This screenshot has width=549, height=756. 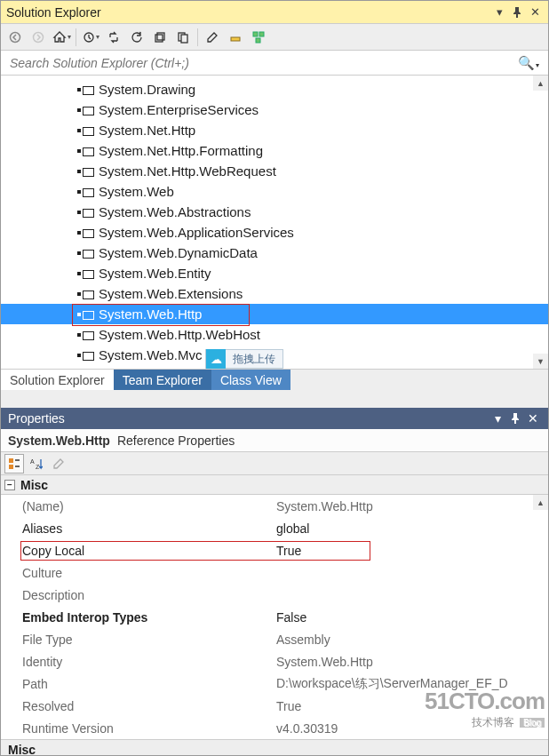 What do you see at coordinates (235, 37) in the screenshot?
I see `preview-button` at bounding box center [235, 37].